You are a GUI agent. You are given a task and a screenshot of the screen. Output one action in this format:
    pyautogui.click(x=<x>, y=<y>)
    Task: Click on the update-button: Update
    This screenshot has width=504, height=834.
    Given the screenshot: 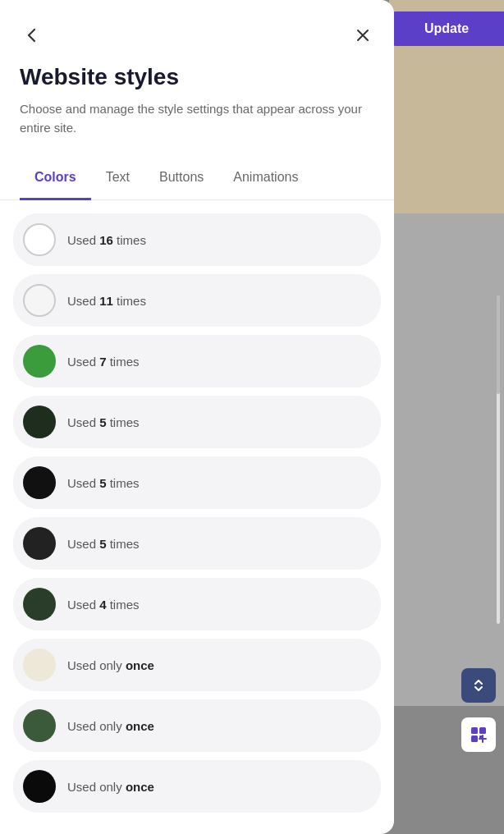 What is the action you would take?
    pyautogui.click(x=447, y=29)
    